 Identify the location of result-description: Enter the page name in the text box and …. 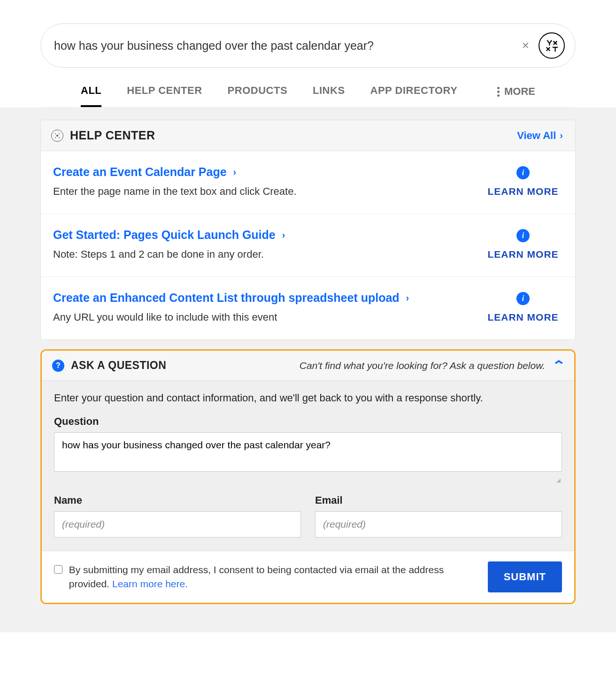
(261, 192).